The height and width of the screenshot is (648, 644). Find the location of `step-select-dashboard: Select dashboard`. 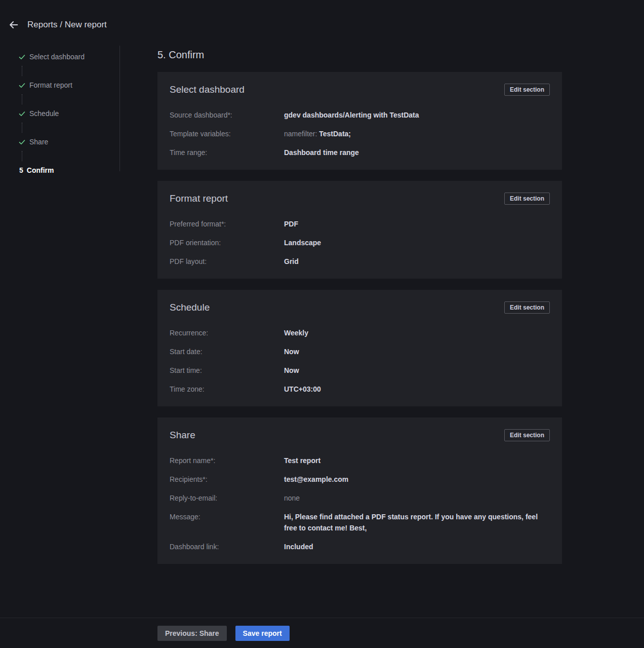

step-select-dashboard: Select dashboard is located at coordinates (69, 57).